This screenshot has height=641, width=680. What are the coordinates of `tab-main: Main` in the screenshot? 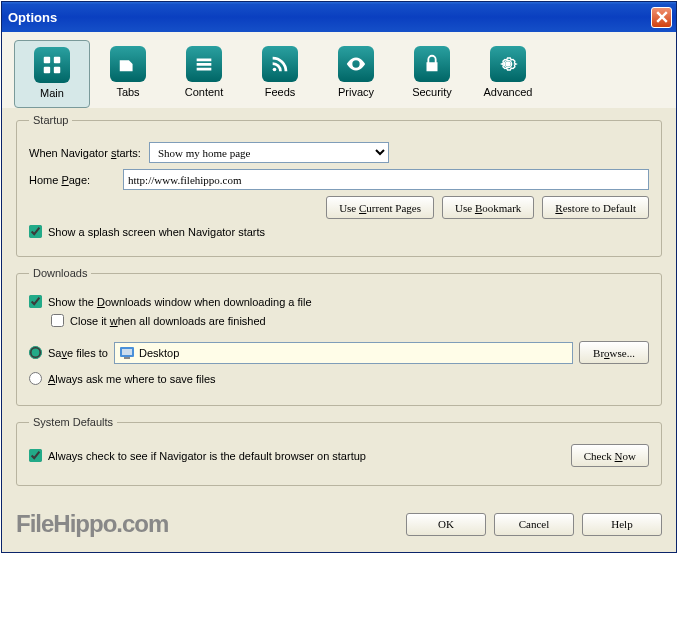 It's located at (52, 74).